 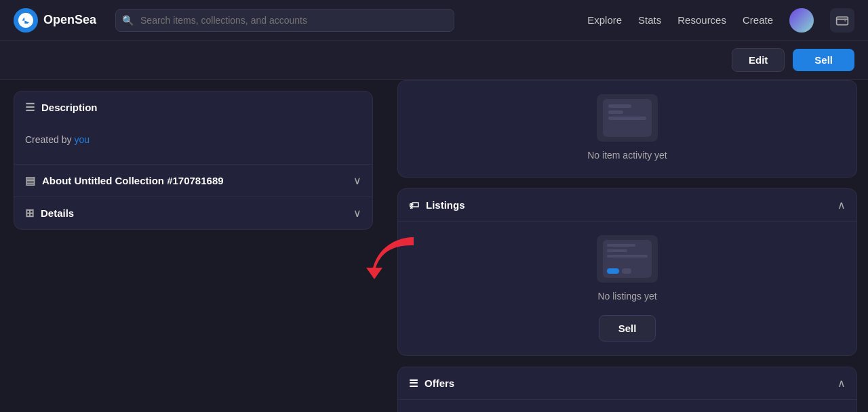 I want to click on listings-toggle, so click(x=619, y=271).